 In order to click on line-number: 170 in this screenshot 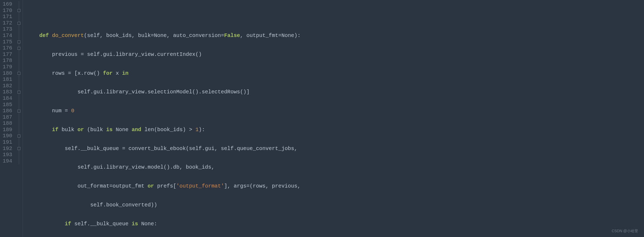, I will do `click(7, 11)`.